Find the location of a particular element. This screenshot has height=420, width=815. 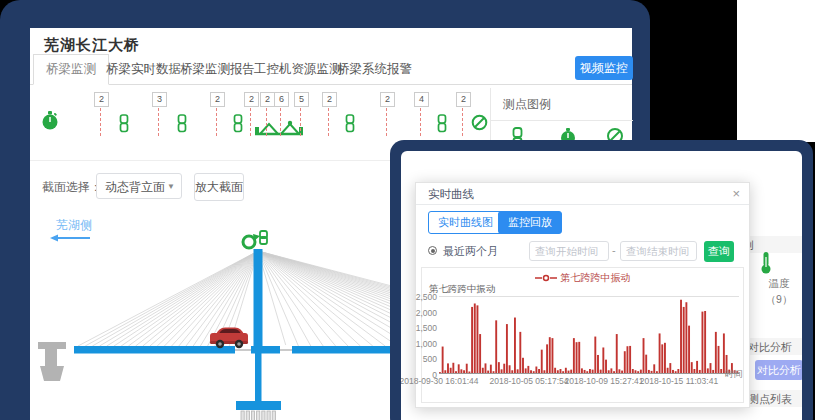

x-tick-label: 2018-10-15 11:03:41 is located at coordinates (679, 381).